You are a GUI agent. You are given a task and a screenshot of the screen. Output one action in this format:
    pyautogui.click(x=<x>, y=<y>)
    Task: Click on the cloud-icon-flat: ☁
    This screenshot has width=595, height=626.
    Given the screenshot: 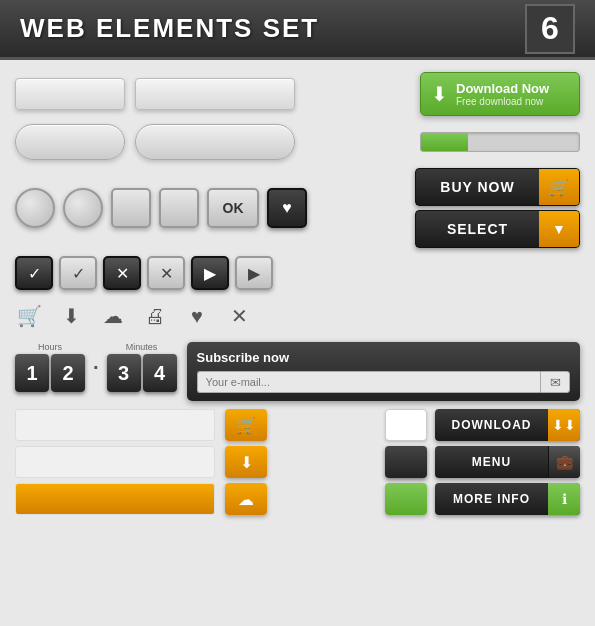 What is the action you would take?
    pyautogui.click(x=113, y=316)
    